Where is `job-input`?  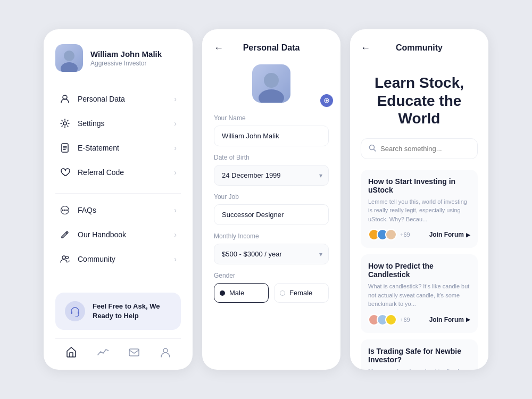
job-input is located at coordinates (271, 215).